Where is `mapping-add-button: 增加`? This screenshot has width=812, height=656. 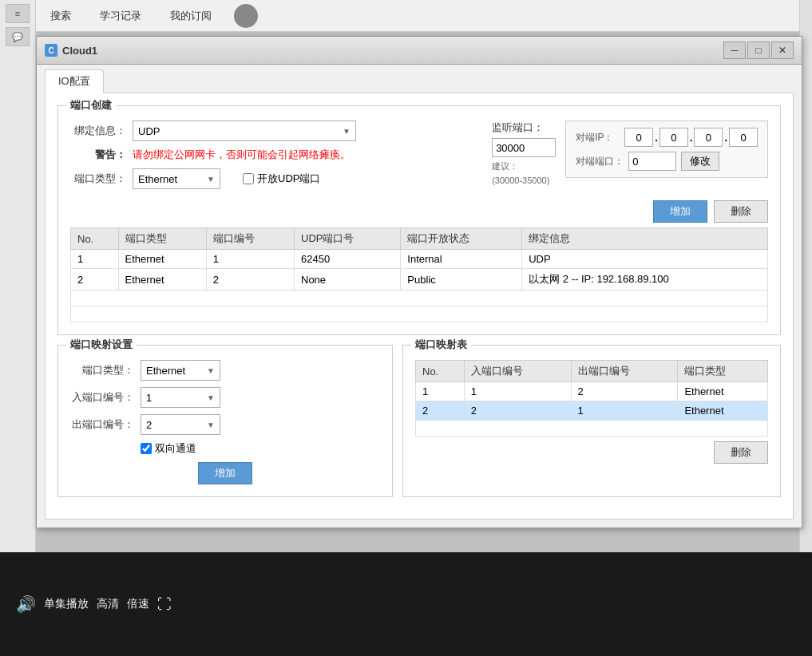 mapping-add-button: 增加 is located at coordinates (225, 473).